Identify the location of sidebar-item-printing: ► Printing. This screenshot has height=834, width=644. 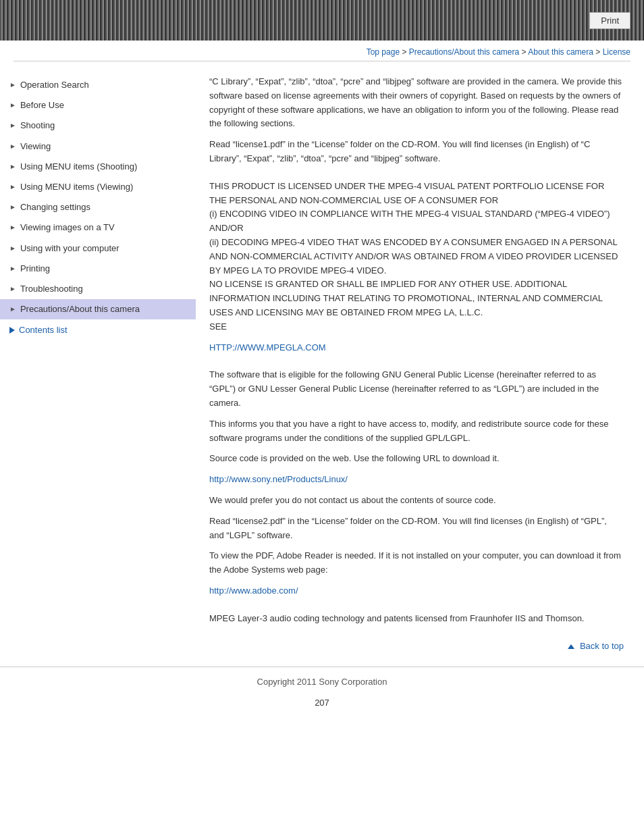
(98, 269).